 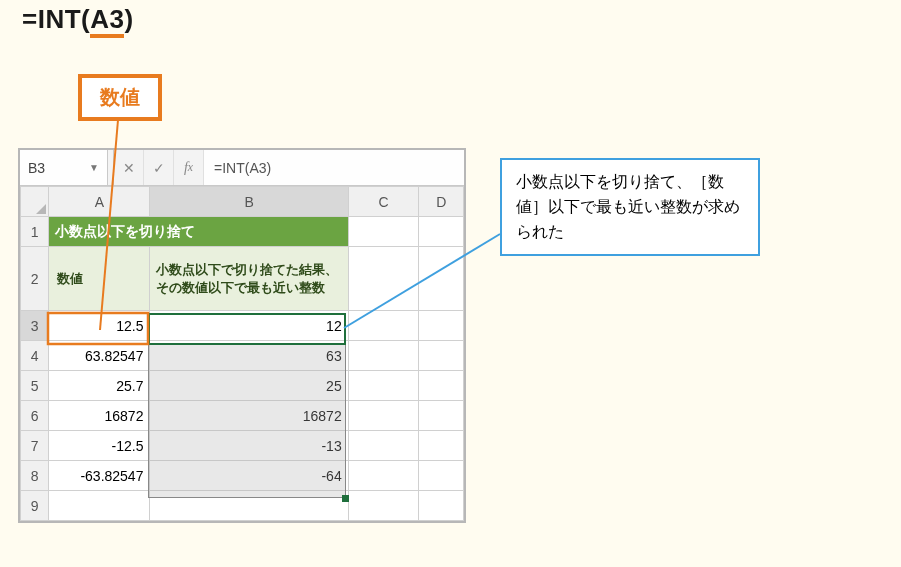 What do you see at coordinates (78, 20) in the screenshot?
I see `formula-title: =INT(A3)` at bounding box center [78, 20].